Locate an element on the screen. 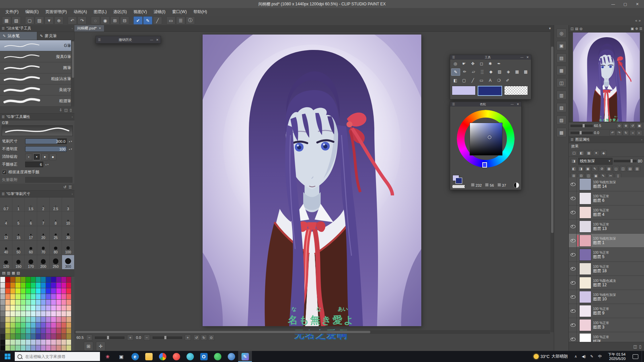 This screenshot has width=644, height=362. zoom-out-button: − is located at coordinates (89, 338).